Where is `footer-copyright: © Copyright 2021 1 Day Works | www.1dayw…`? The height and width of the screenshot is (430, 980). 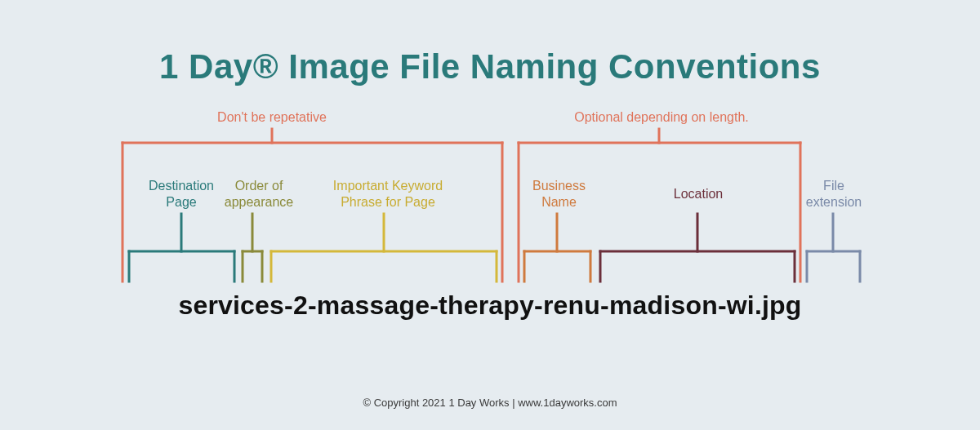
footer-copyright: © Copyright 2021 1 Day Works | www.1dayw… is located at coordinates (490, 403).